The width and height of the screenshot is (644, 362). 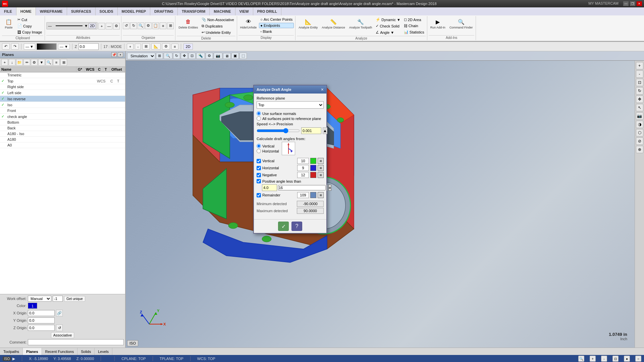 What do you see at coordinates (615, 359) in the screenshot?
I see `statusbar-btn-4: ⊡` at bounding box center [615, 359].